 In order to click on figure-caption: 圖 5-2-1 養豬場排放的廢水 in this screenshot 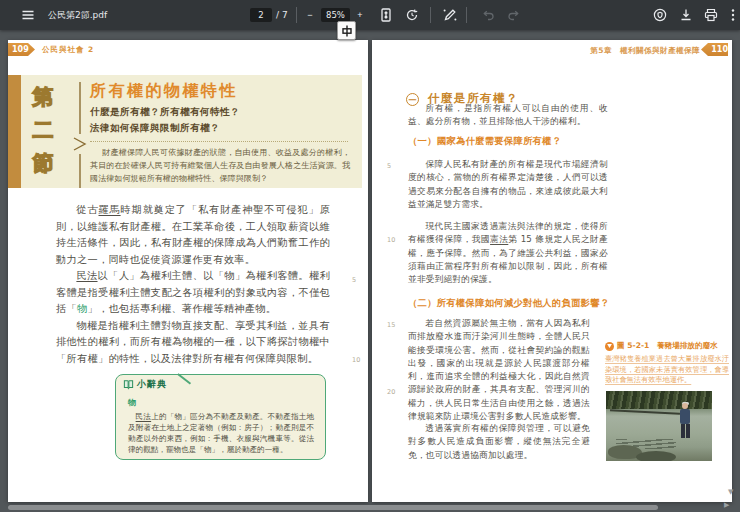, I will do `click(668, 346)`.